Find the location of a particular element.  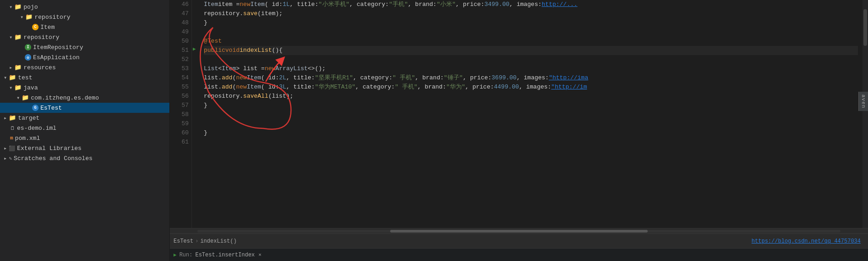

code-line-57: } is located at coordinates (531, 106).